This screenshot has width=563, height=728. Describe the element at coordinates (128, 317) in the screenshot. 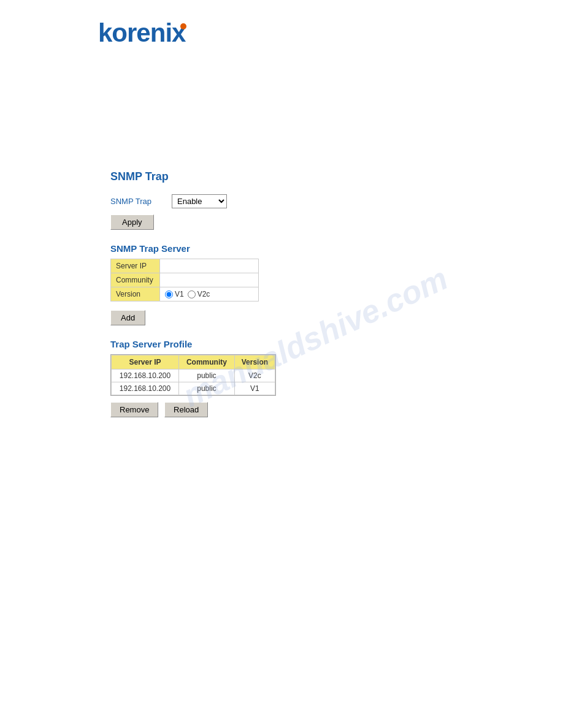

I see `add-button: Add` at that location.